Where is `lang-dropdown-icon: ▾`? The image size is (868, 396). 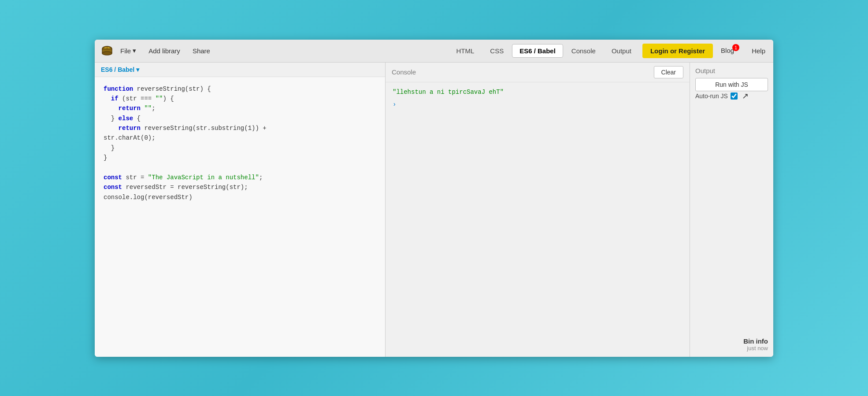
lang-dropdown-icon: ▾ is located at coordinates (137, 70).